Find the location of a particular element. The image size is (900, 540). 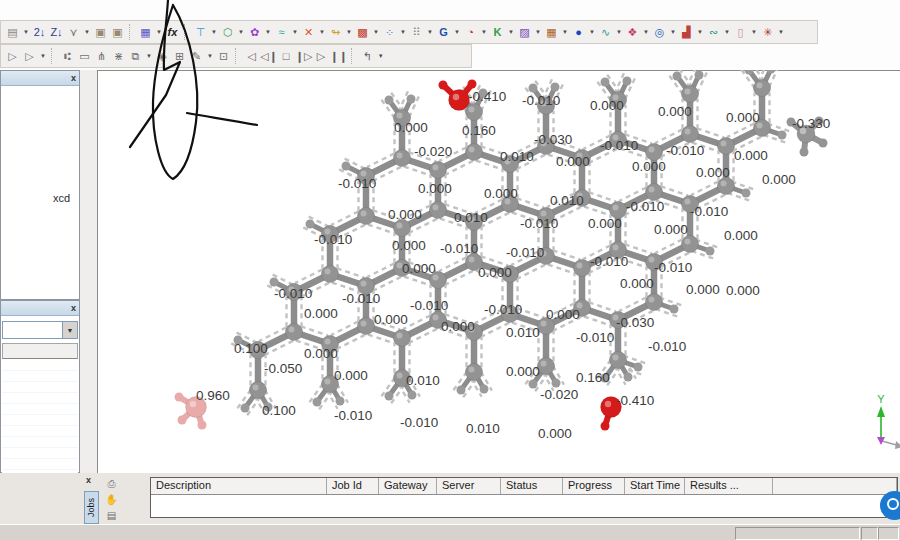

module-target-icon: ◎ is located at coordinates (660, 32).